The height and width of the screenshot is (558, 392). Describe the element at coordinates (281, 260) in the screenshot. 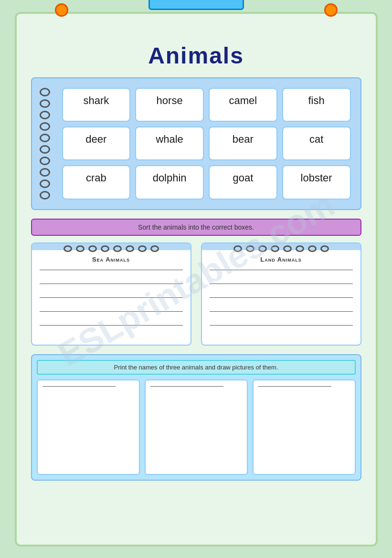

I see `land-animals-label: Land Animals` at that location.